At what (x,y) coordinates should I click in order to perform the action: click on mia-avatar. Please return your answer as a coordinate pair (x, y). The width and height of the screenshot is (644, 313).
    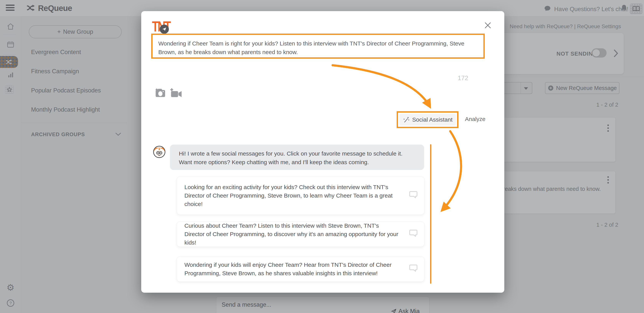
    Looking at the image, I should click on (160, 152).